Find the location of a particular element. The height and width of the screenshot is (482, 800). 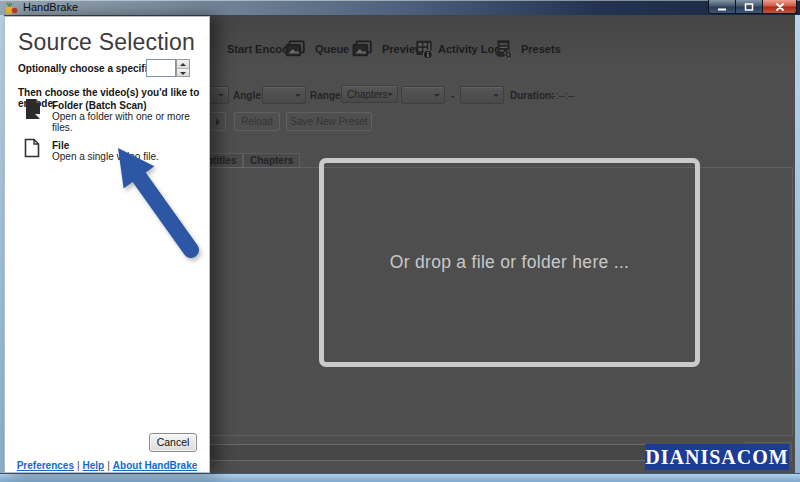

cancel-button: Cancel is located at coordinates (173, 442).